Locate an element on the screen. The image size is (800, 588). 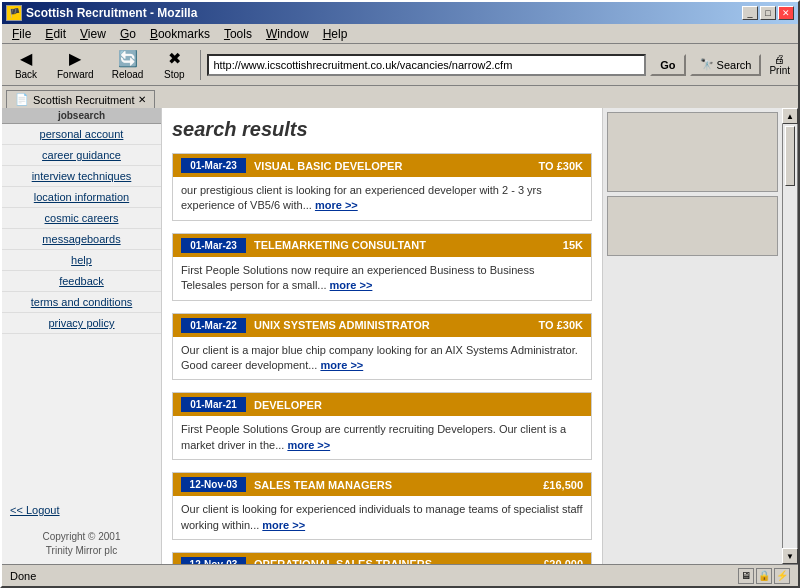
menu-help: Help is located at coordinates (336, 34).